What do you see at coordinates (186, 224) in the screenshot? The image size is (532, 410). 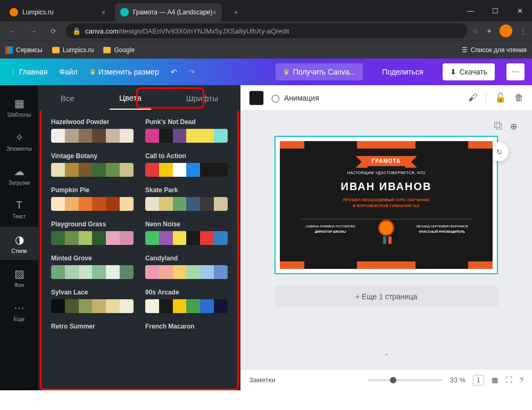 I see `palette-name: Neon Noise` at bounding box center [186, 224].